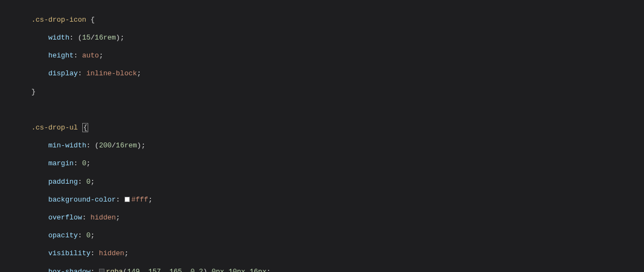 The width and height of the screenshot is (644, 272). I want to click on code-line: overflow: hidden;, so click(338, 218).